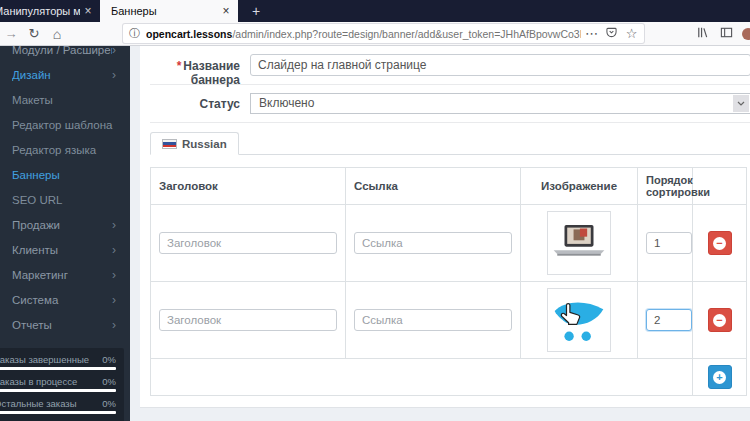 This screenshot has width=750, height=421. Describe the element at coordinates (579, 320) in the screenshot. I see `banner-image-opencart-logo` at that location.